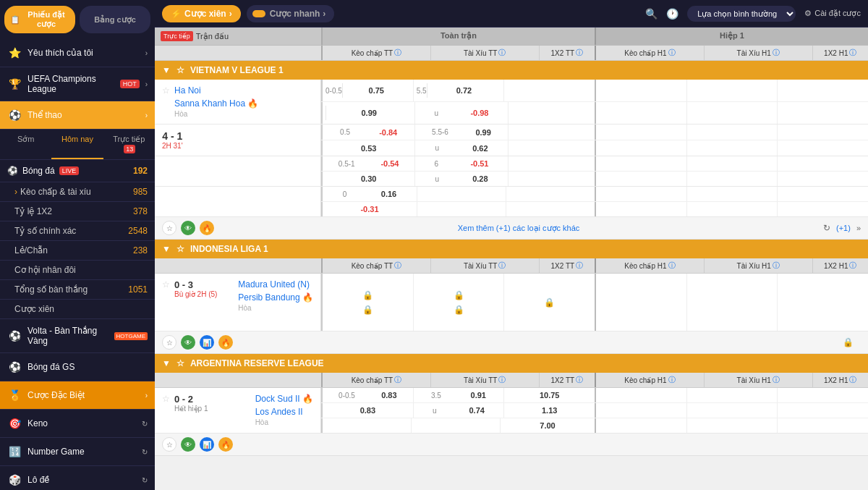  Describe the element at coordinates (479, 164) in the screenshot. I see `tx-val-3a: -0.51` at that location.